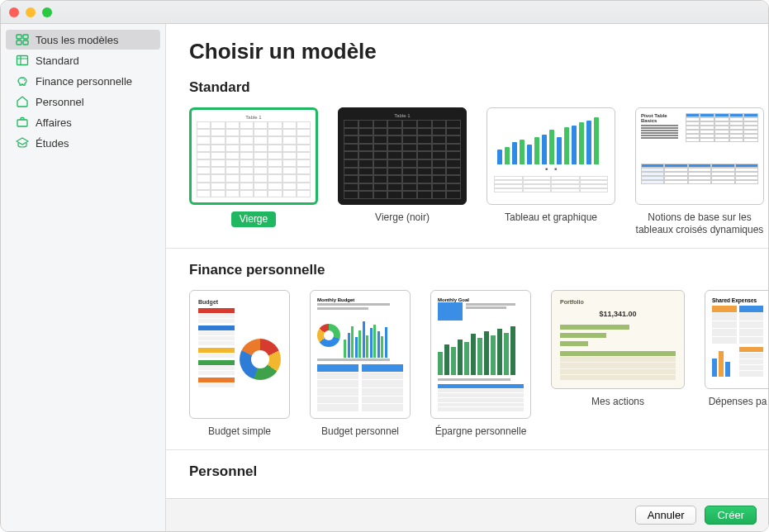 This screenshot has width=769, height=532. I want to click on sidebar-item-personal-finance: Finance personnelle, so click(83, 81).